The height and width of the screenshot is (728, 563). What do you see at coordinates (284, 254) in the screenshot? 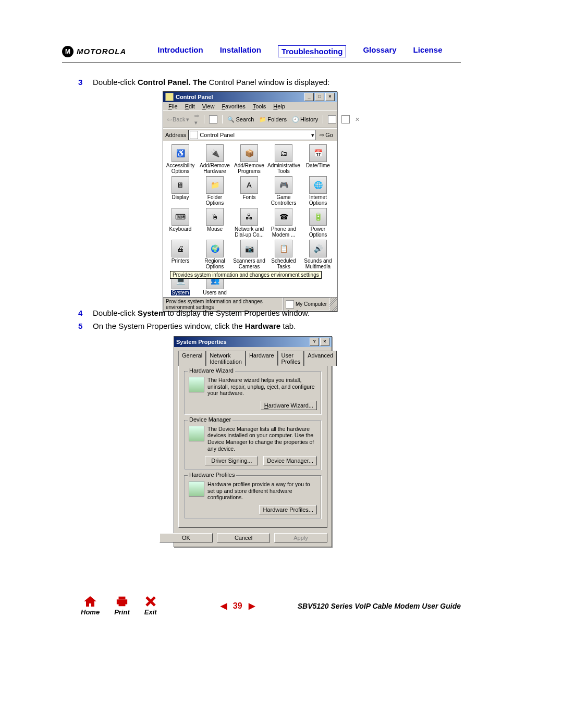
I see `cp-item-scheduled-tasks: 📋Scheduled Tasks` at bounding box center [284, 254].